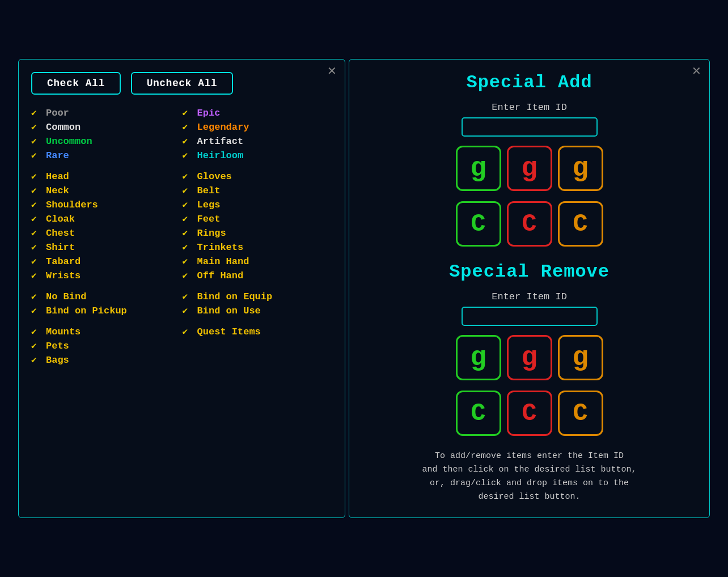  Describe the element at coordinates (479, 413) in the screenshot. I see `remove-c-green-button: C` at that location.